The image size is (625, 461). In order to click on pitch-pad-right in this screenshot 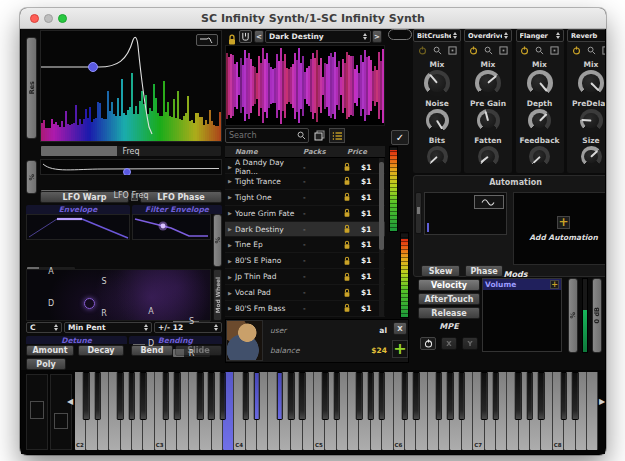, I will do `click(61, 412)`.